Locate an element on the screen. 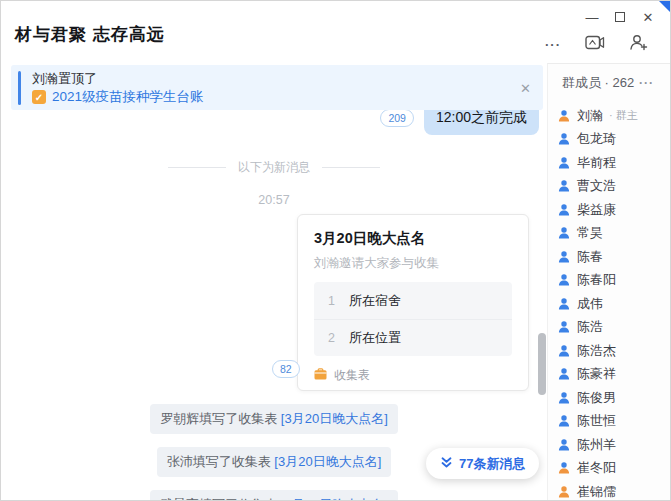 This screenshot has width=671, height=501. sidebar-header: 群成员 · 262 ··· is located at coordinates (609, 81).